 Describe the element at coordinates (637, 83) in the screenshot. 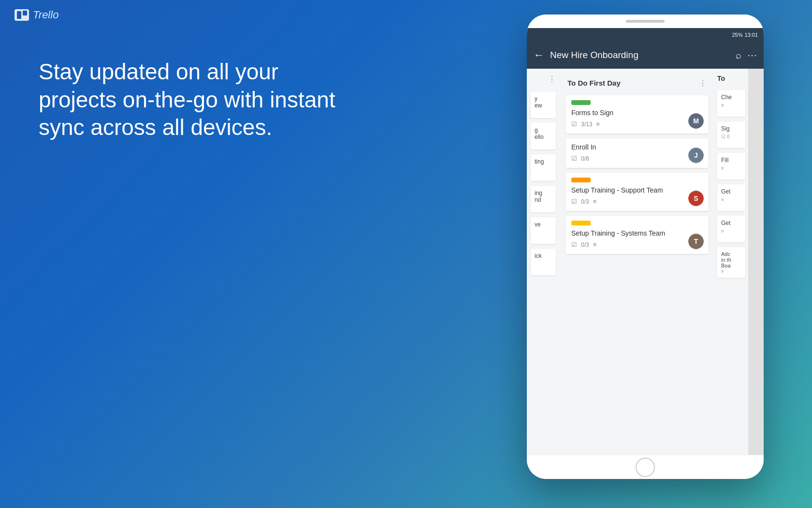

I see `main-col-header: To Do First Day ⋮` at that location.